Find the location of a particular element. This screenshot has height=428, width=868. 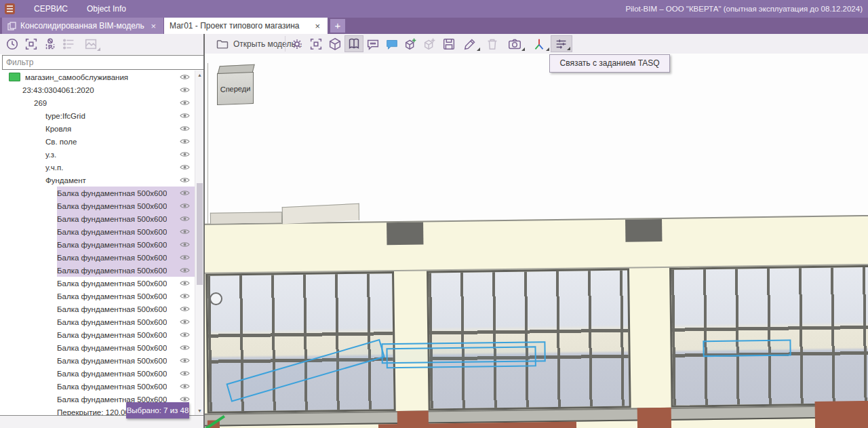

settings-button is located at coordinates (297, 43).